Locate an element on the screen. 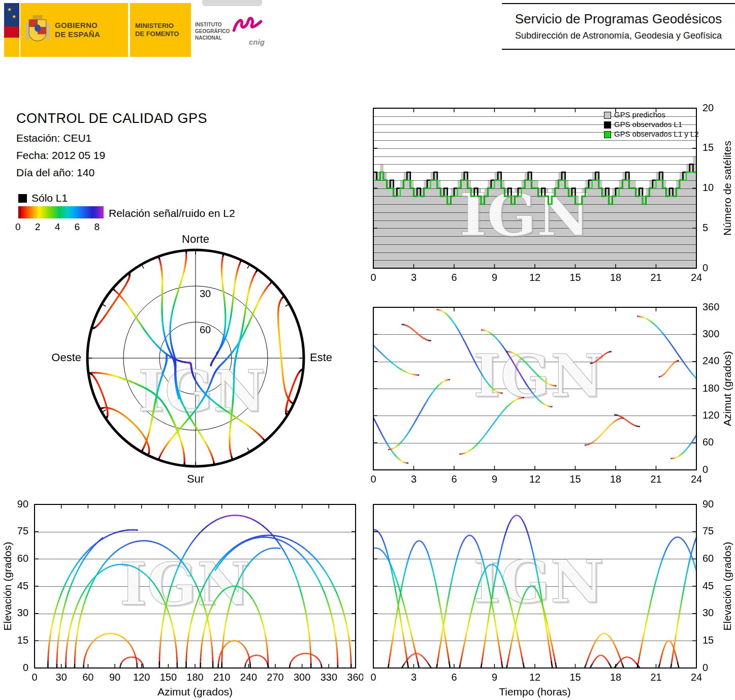 This screenshot has height=700, width=735. day-of-year-label: Día del año: 140 is located at coordinates (55, 173).